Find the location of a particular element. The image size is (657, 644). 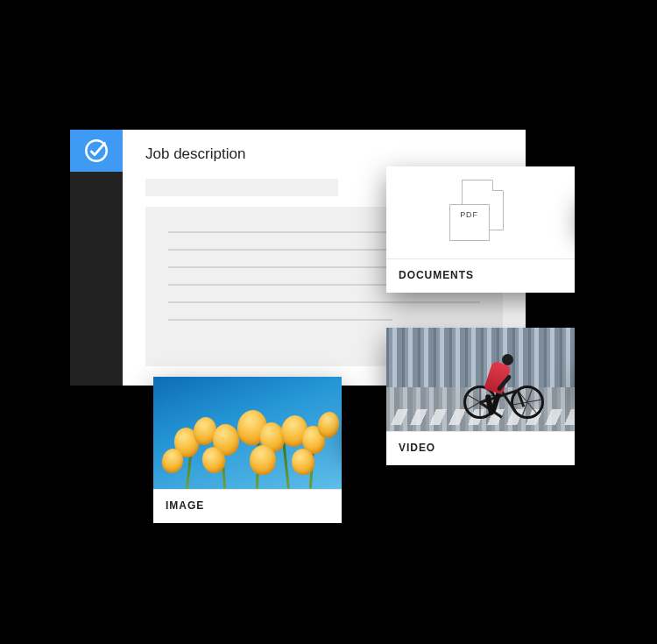

attachment-card-video: VIDEO is located at coordinates (480, 396).